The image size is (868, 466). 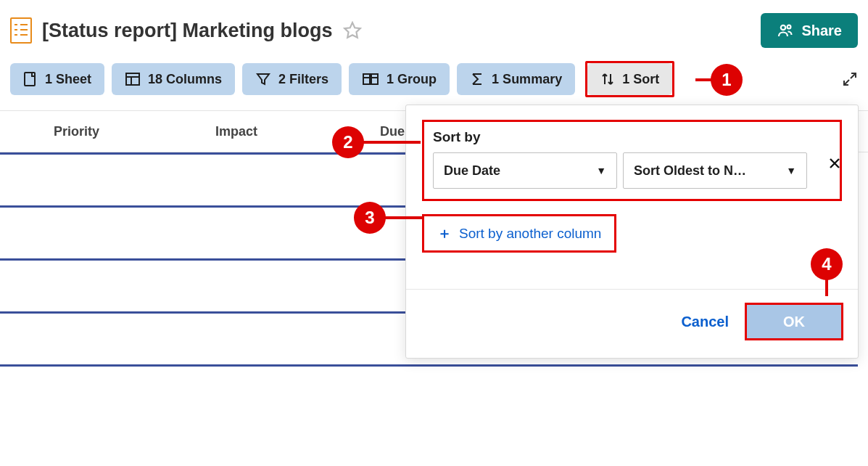 I want to click on report-icon, so click(x=21, y=30).